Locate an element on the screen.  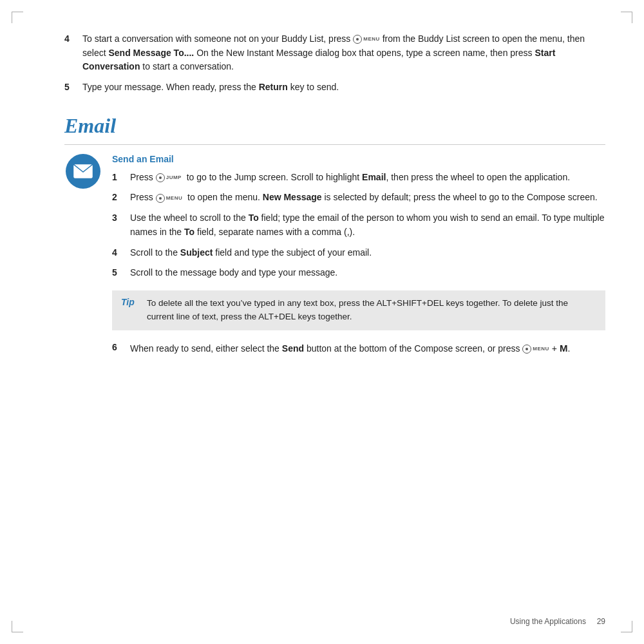
email-icon-circle is located at coordinates (83, 171).